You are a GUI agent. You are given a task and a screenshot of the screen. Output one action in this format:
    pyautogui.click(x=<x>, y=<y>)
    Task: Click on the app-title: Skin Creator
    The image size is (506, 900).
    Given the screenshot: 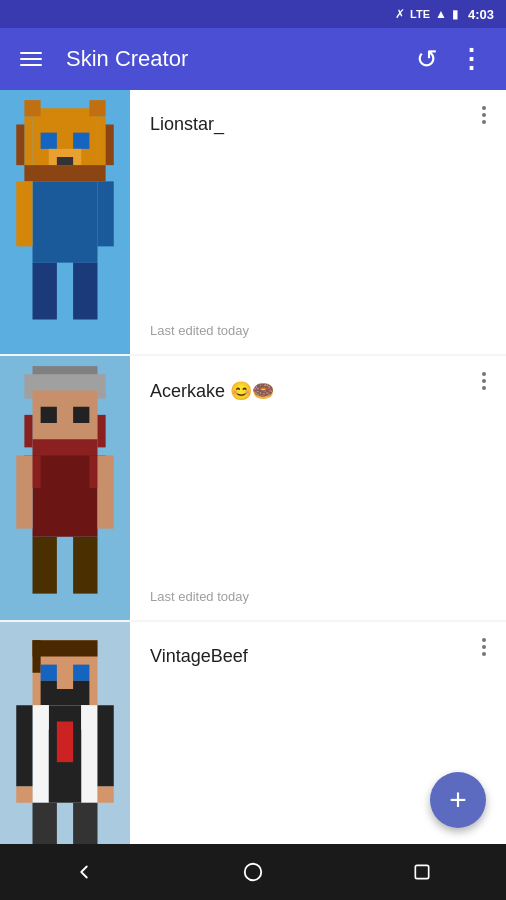 What is the action you would take?
    pyautogui.click(x=238, y=59)
    